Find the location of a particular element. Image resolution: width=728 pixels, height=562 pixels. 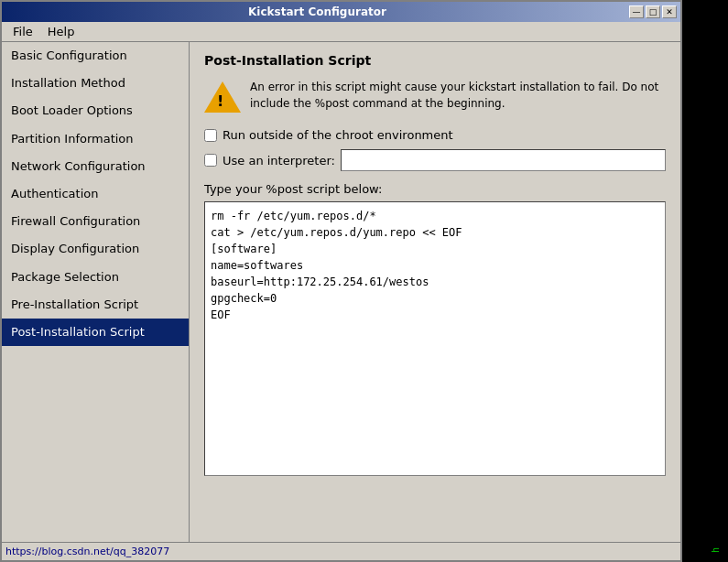

warning-box: An error in this script might cause your… is located at coordinates (435, 97).